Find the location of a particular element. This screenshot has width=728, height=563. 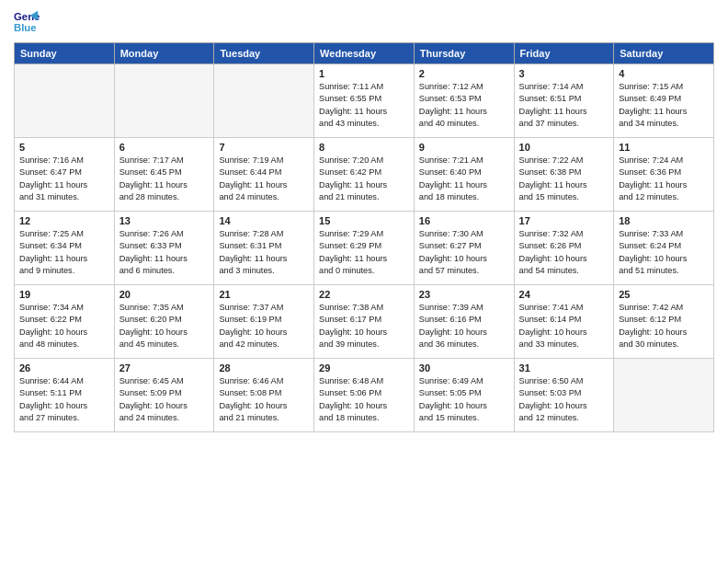

calendar-cell: 8Sunrise: 7:20 AM Sunset: 6:42 PM Daylig… is located at coordinates (364, 175).